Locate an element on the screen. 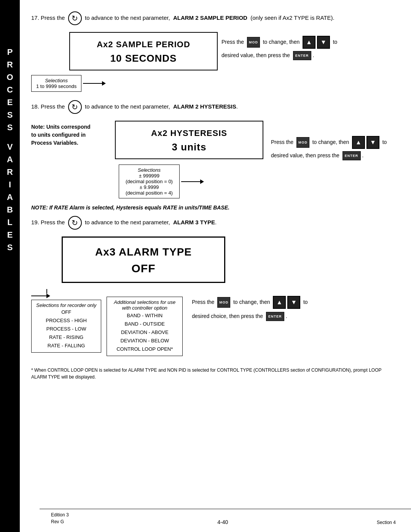 The height and width of the screenshot is (532, 411). footer-rev: Rev G is located at coordinates (57, 522).